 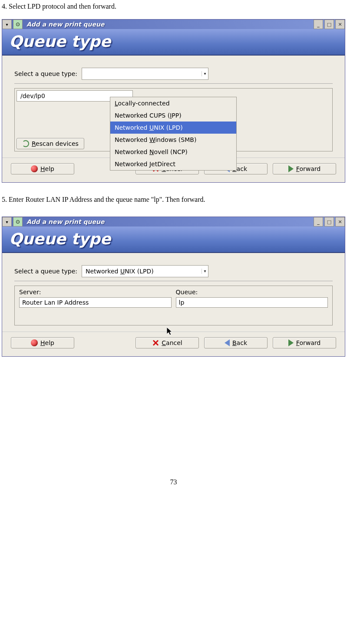 What do you see at coordinates (26, 144) in the screenshot?
I see `refresh-icon` at bounding box center [26, 144].